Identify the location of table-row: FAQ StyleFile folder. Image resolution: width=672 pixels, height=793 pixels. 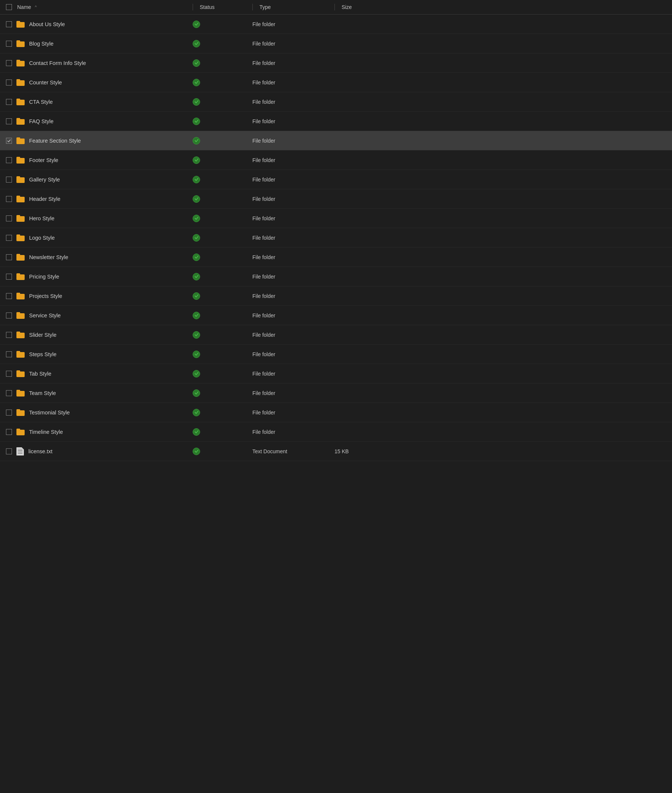
(336, 121).